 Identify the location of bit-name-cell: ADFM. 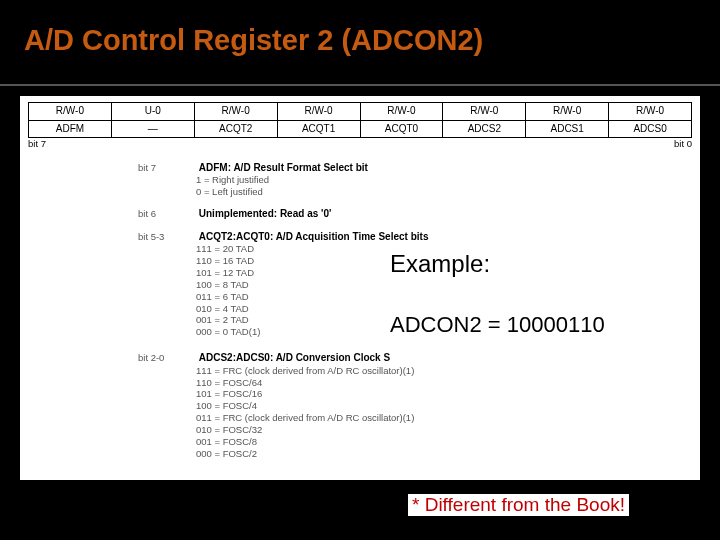
(70, 129).